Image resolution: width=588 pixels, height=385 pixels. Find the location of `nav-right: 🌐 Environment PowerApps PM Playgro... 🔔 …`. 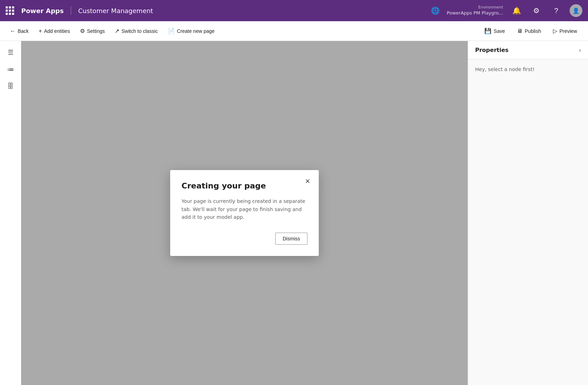

nav-right: 🌐 Environment PowerApps PM Playgro... 🔔 … is located at coordinates (507, 11).